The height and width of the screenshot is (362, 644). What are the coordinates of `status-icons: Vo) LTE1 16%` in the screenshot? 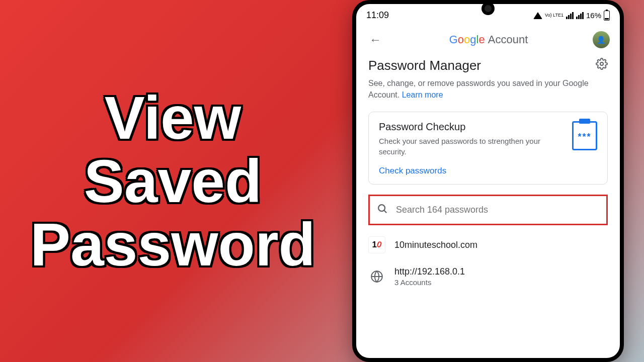 It's located at (572, 16).